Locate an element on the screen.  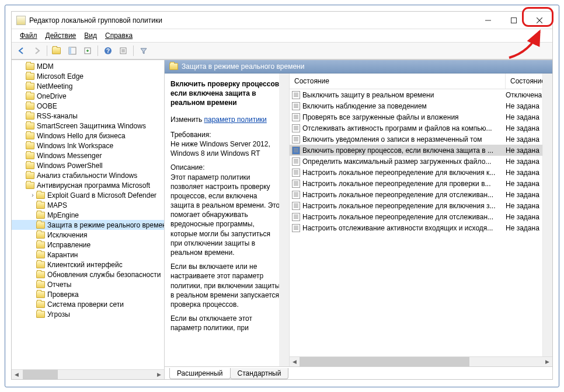
properties-button is located at coordinates (123, 51).